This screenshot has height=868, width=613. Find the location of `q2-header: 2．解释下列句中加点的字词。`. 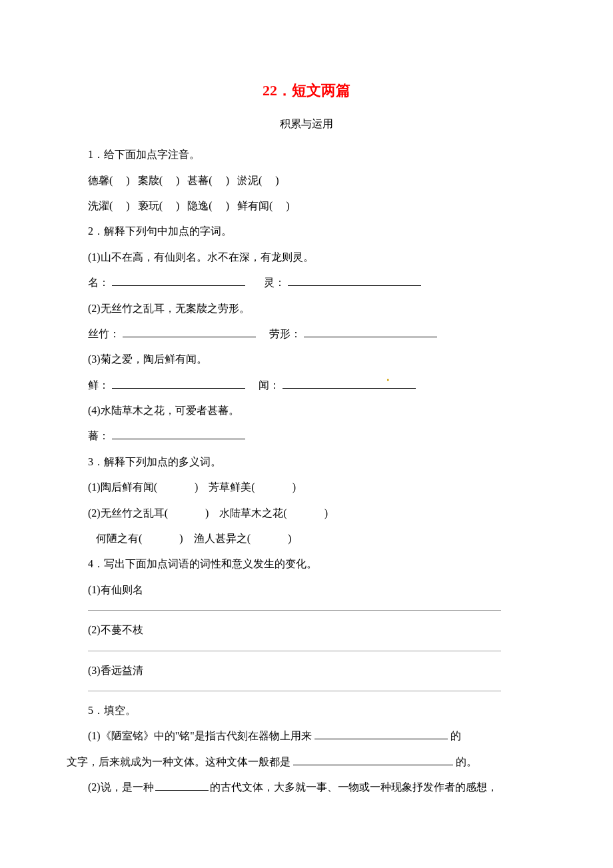

q2-header: 2．解释下列句中加点的字词。 is located at coordinates (306, 231).